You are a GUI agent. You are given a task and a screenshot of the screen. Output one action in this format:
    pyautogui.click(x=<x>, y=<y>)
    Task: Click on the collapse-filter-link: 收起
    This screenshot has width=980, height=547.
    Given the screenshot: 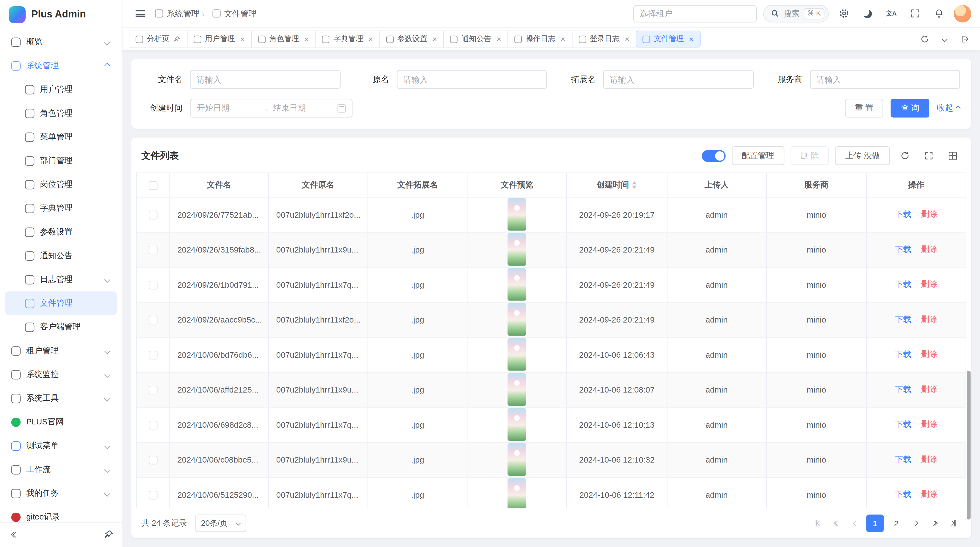 What is the action you would take?
    pyautogui.click(x=949, y=108)
    